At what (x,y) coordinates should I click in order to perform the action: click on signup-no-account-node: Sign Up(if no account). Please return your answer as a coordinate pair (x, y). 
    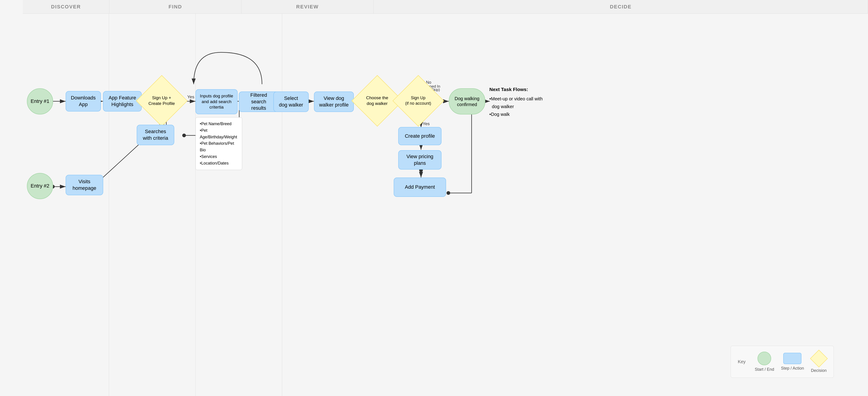
    Looking at the image, I should click on (418, 101).